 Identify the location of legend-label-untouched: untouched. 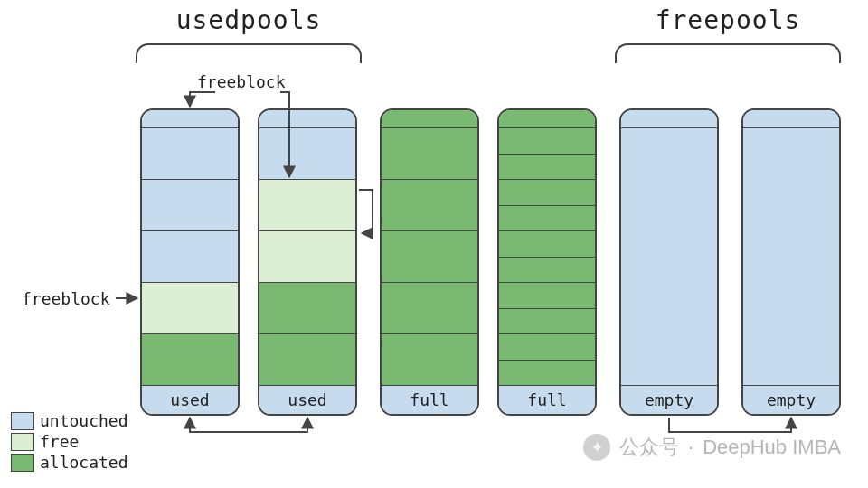
(84, 421).